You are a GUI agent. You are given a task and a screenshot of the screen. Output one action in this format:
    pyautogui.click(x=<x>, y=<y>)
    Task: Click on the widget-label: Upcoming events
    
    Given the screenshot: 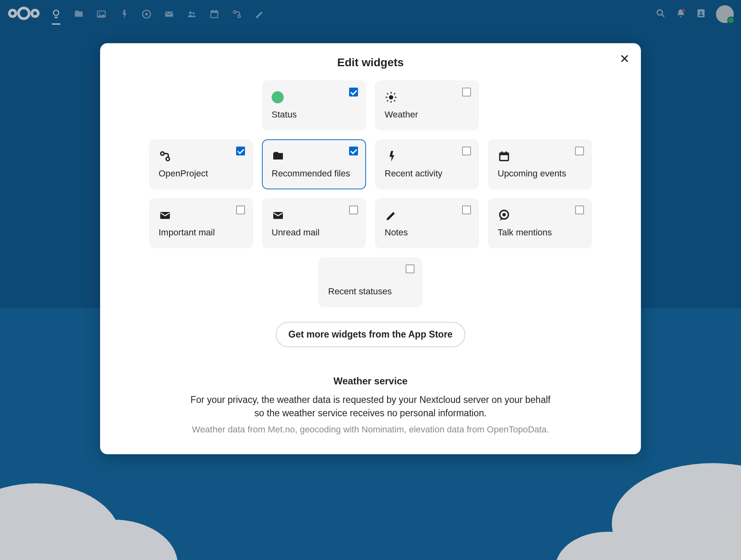 What is the action you would take?
    pyautogui.click(x=540, y=174)
    